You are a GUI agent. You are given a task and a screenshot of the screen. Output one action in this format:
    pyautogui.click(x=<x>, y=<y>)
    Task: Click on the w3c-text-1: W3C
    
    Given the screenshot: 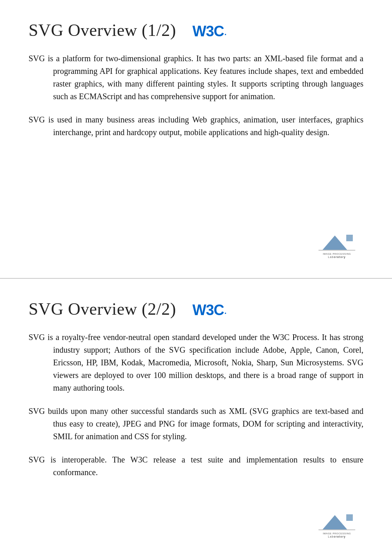 What is the action you would take?
    pyautogui.click(x=208, y=31)
    